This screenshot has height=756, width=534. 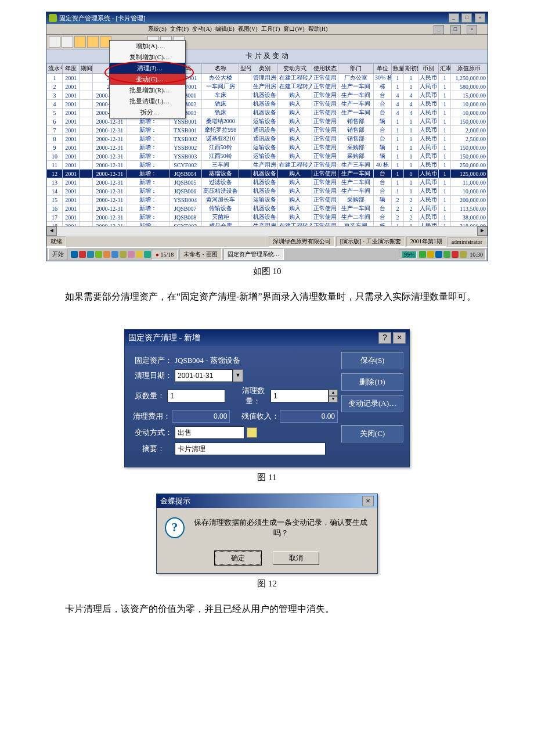 What do you see at coordinates (254, 254) in the screenshot?
I see `taskbar-button-active: 固定资产管理系统…` at bounding box center [254, 254].